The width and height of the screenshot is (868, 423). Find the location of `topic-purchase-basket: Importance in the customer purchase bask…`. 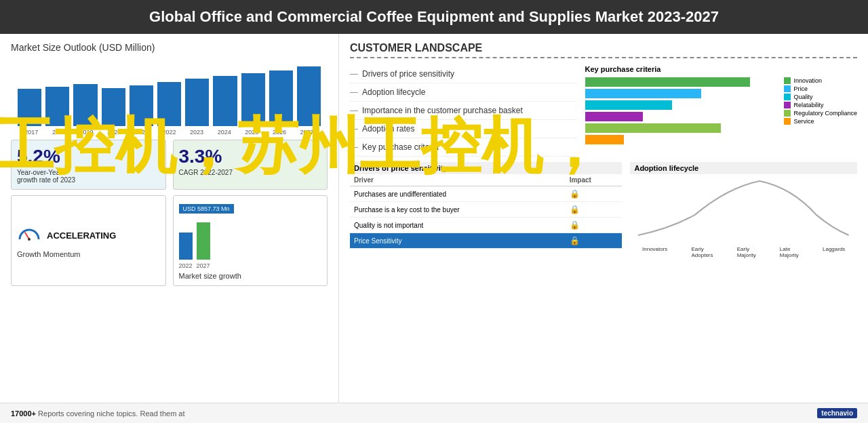

topic-purchase-basket: Importance in the customer purchase bask… is located at coordinates (464, 111).